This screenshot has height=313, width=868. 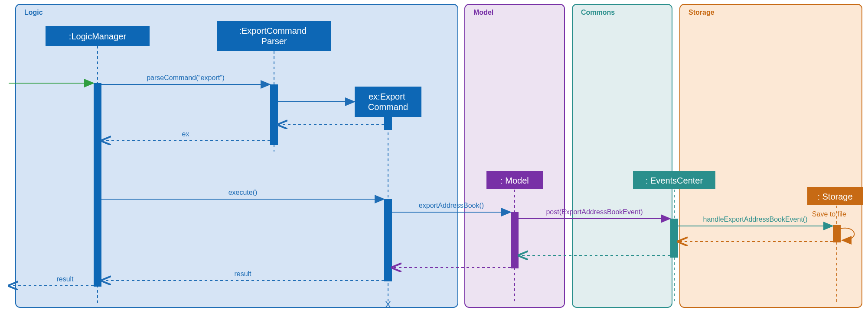 I want to click on destroy-export-command: X, so click(x=388, y=304).